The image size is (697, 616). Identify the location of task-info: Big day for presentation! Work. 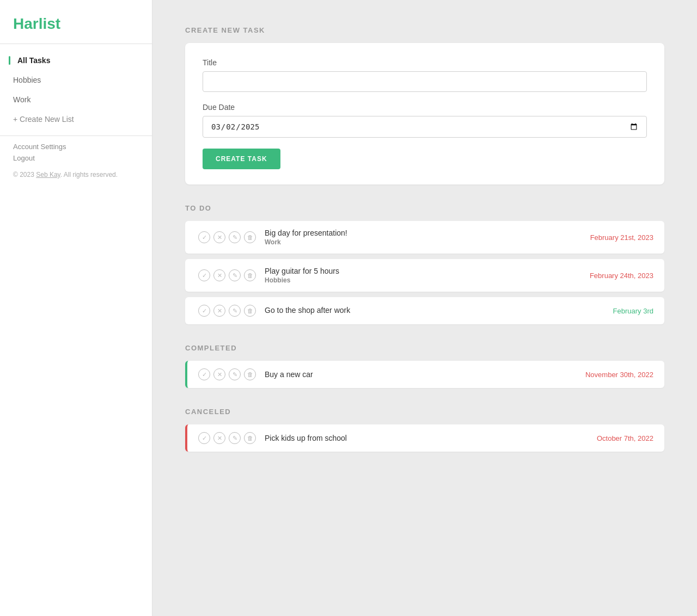
(422, 237).